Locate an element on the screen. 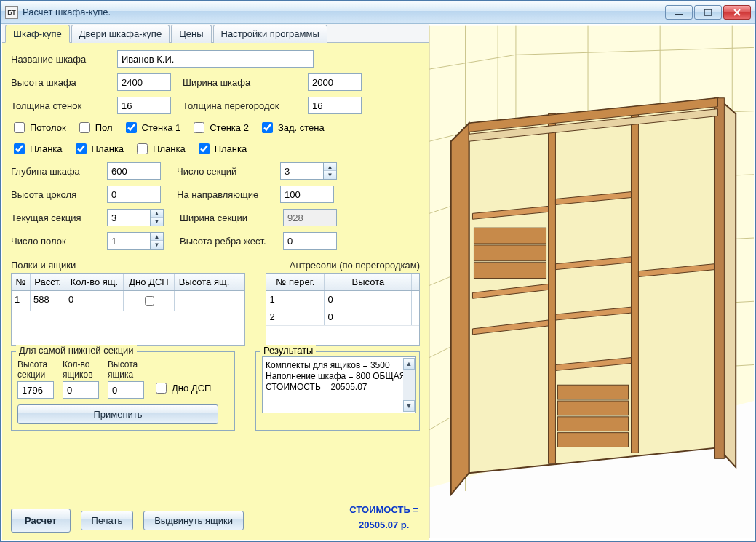 The image size is (756, 542). shelves-spinner: ▲▼ is located at coordinates (157, 241).